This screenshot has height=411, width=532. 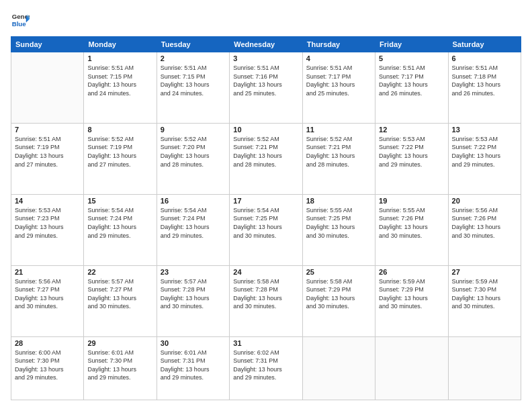 What do you see at coordinates (266, 272) in the screenshot?
I see `day-number: 24` at bounding box center [266, 272].